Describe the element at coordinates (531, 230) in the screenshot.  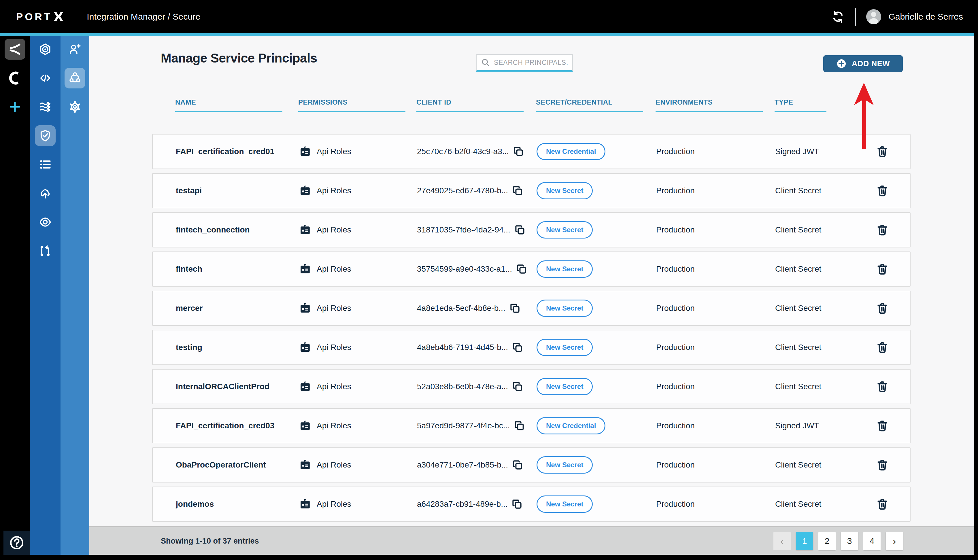
I see `table-row: fintech_connectionApi Roles31871035-7fde…` at that location.